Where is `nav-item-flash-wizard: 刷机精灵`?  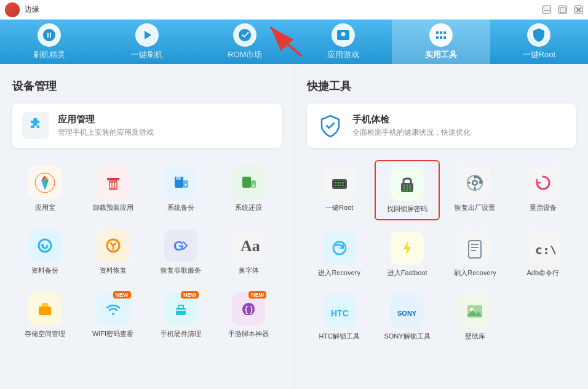
nav-item-flash-wizard: 刷机精灵 is located at coordinates (49, 42).